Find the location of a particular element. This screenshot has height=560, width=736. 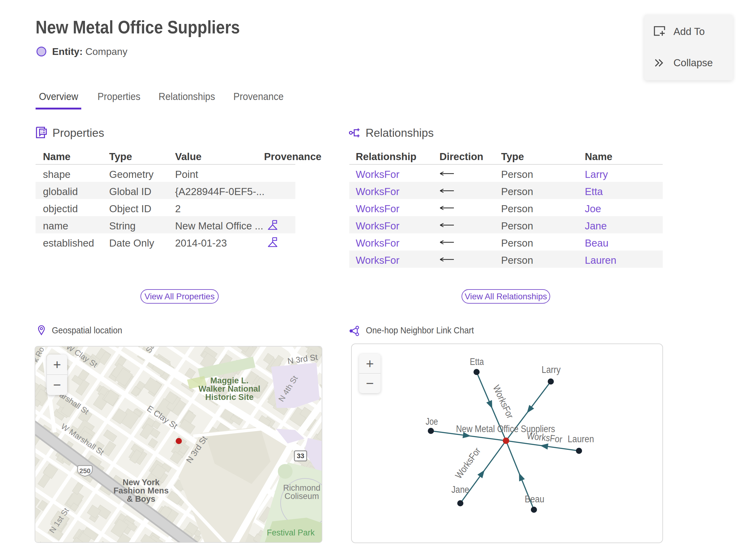

svg-text: Maggie L. is located at coordinates (229, 381).